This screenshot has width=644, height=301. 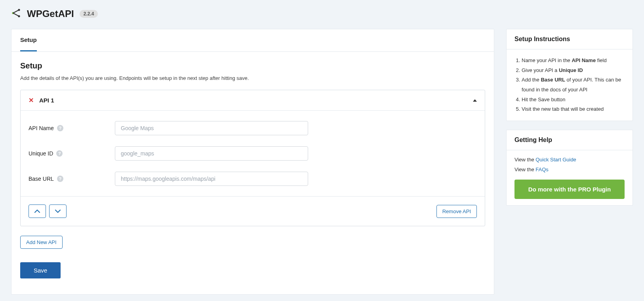 What do you see at coordinates (542, 169) in the screenshot?
I see `faqs-link: FAQs` at bounding box center [542, 169].